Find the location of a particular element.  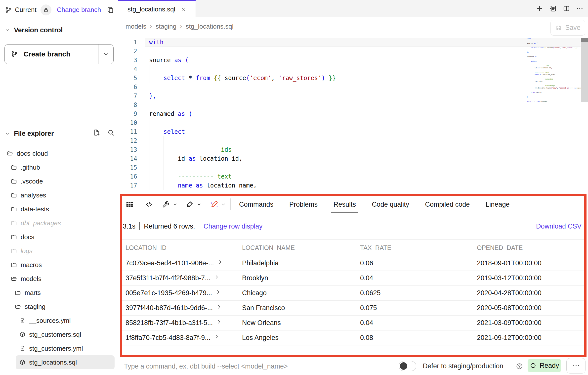

tree-item-docs: docs is located at coordinates (59, 237).